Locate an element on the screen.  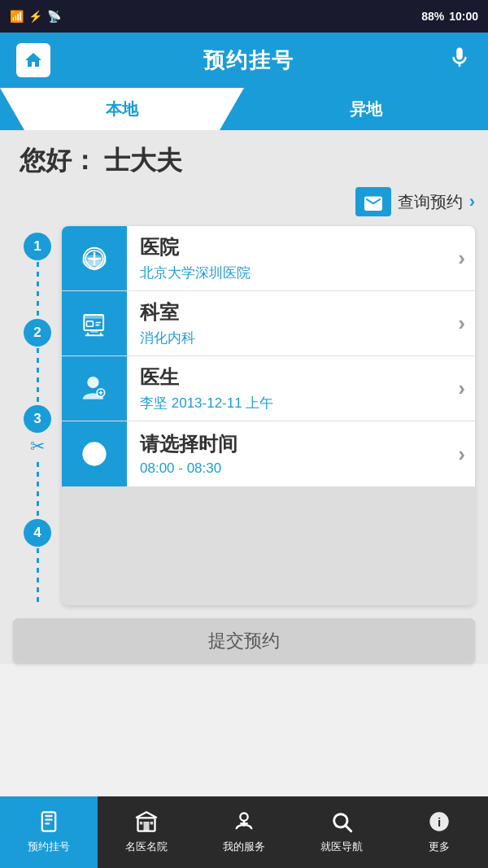
greeting-name: 士大夫 is located at coordinates (143, 160).